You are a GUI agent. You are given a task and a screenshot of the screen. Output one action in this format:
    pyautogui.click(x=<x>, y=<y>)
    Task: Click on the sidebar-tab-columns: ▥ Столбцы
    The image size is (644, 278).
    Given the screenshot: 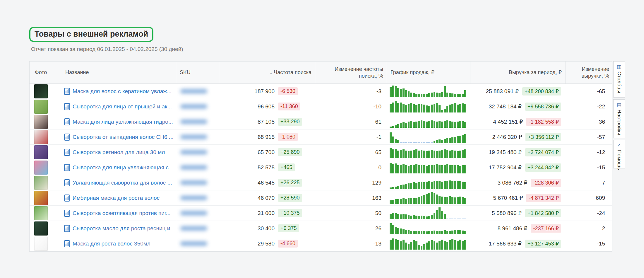 What is the action you would take?
    pyautogui.click(x=619, y=79)
    